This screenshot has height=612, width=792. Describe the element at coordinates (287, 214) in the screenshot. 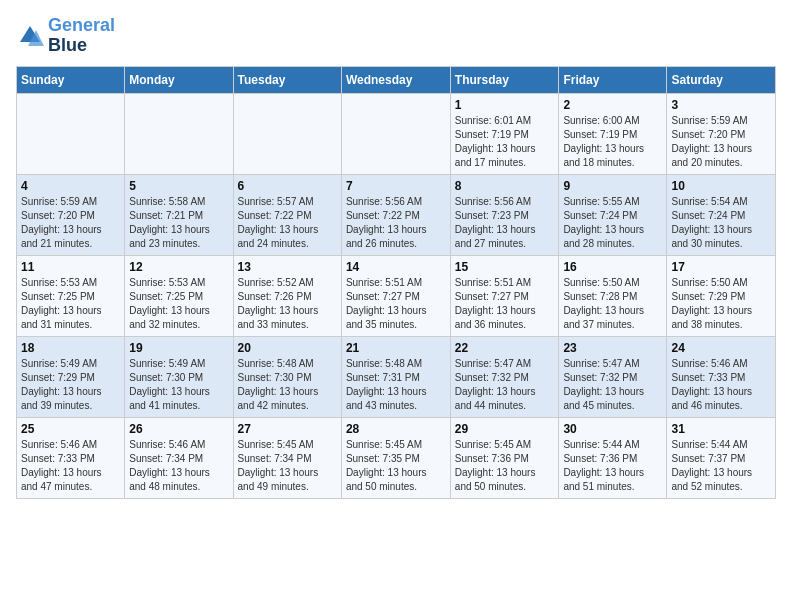

I see `calendar-cell: 6Sunrise: 5:57 AM Sunset: 7:22 PM Daylig…` at that location.